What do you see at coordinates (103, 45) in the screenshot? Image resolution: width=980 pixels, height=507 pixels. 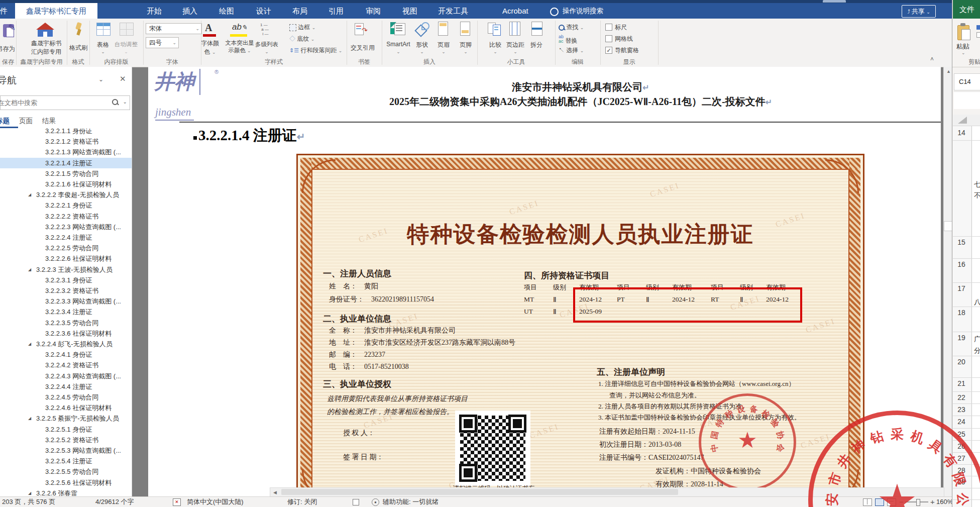 I see `table-button: 表格` at bounding box center [103, 45].